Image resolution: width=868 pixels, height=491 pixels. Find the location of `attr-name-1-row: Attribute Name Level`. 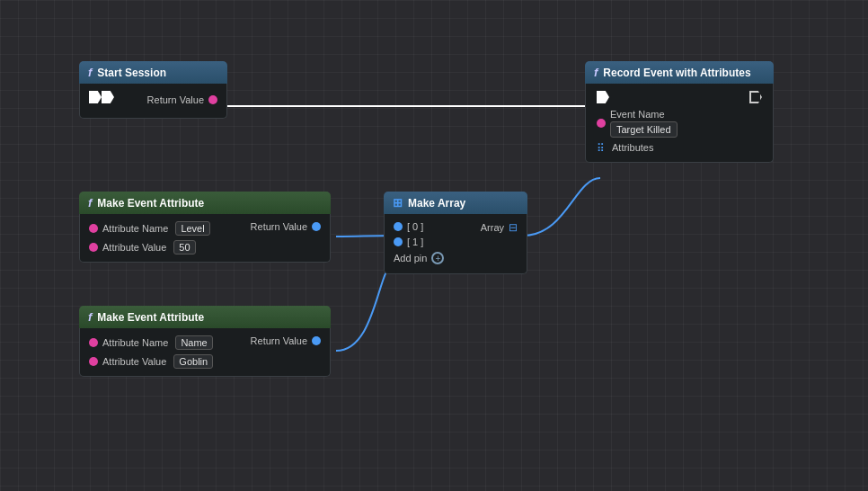

attr-name-1-row: Attribute Name Level is located at coordinates (149, 228).